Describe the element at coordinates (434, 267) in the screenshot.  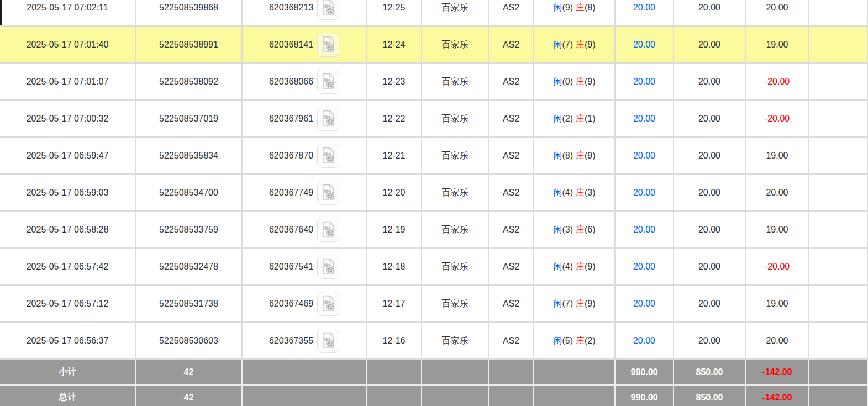
I see `table-row: 2025-05-17 06:57:42 522508532478 6203675…` at that location.